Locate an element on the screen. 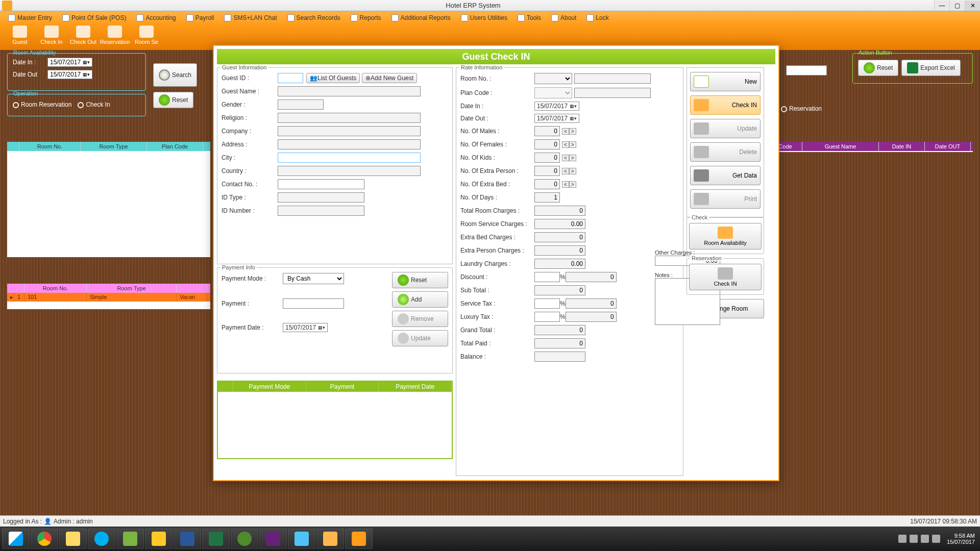 This screenshot has height=551, width=980. luxury-tax-pct-input is located at coordinates (547, 317).